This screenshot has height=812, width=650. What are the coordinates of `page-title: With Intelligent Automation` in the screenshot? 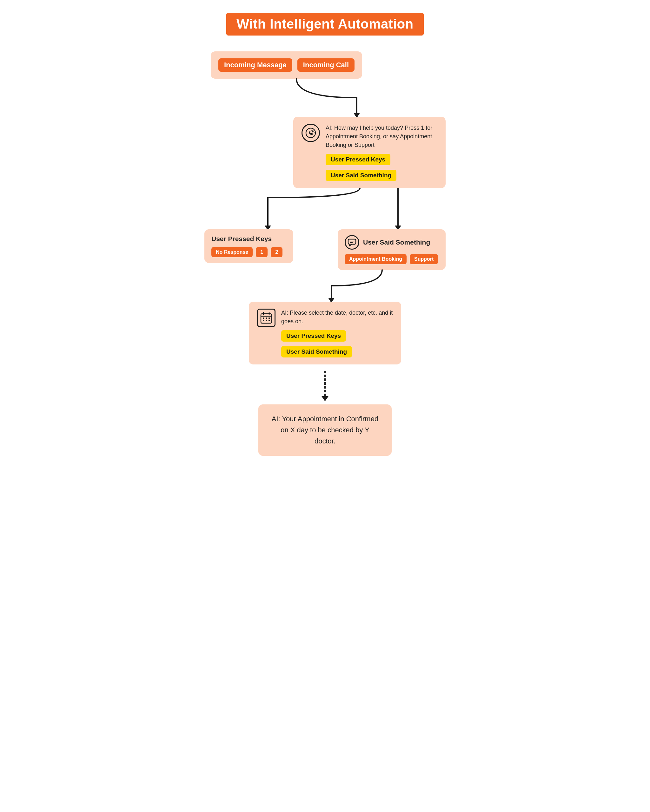 It's located at (325, 24).